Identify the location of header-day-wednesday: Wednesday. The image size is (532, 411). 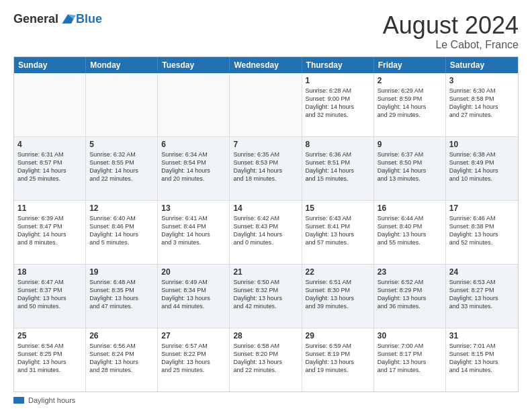
(266, 65).